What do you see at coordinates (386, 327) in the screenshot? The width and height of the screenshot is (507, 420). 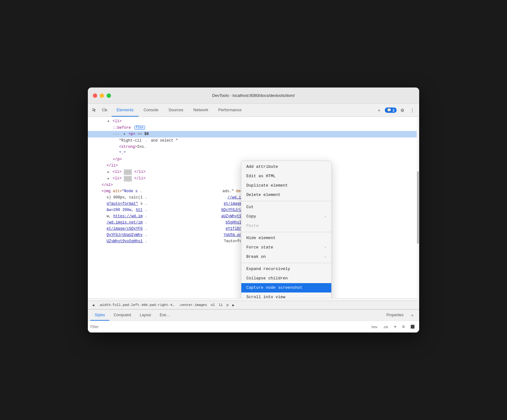 I see `cls-button: .cls` at bounding box center [386, 327].